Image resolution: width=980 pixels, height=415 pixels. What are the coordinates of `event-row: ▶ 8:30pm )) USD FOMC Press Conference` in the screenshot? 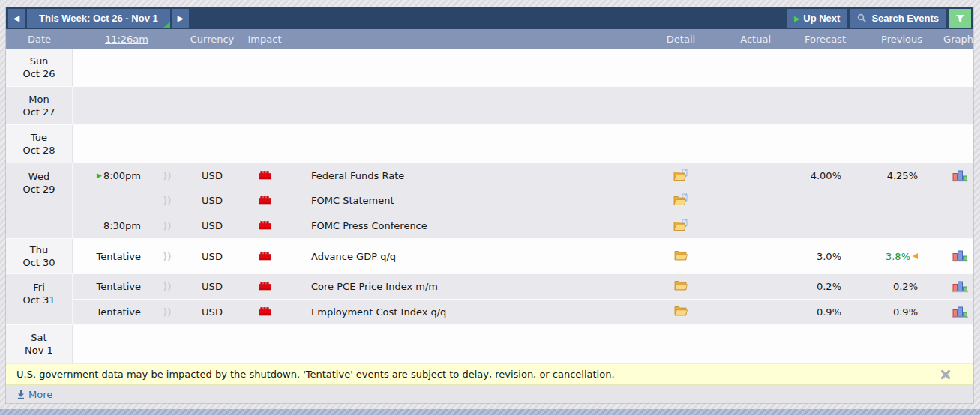 It's located at (523, 225).